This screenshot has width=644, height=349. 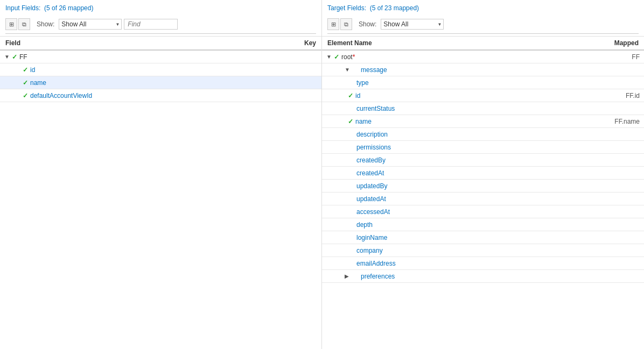 What do you see at coordinates (15, 57) in the screenshot?
I see `ff-check-icon: ✓` at bounding box center [15, 57].